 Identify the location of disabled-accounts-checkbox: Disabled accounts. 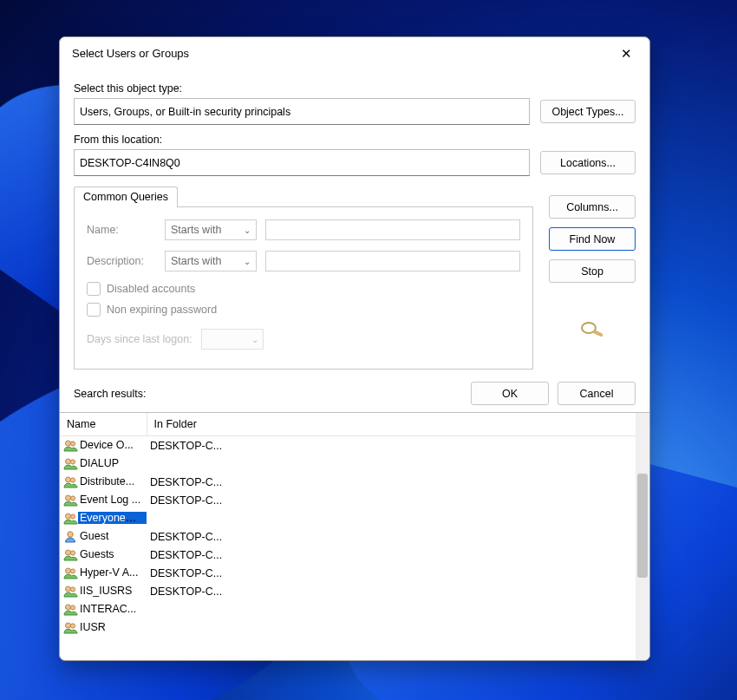
(303, 289).